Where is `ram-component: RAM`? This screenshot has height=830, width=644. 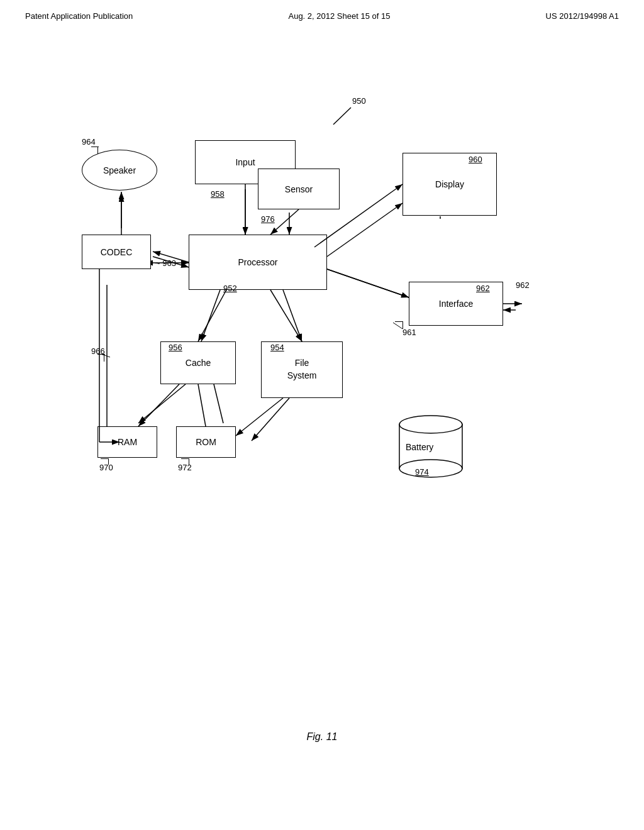 ram-component: RAM is located at coordinates (127, 442).